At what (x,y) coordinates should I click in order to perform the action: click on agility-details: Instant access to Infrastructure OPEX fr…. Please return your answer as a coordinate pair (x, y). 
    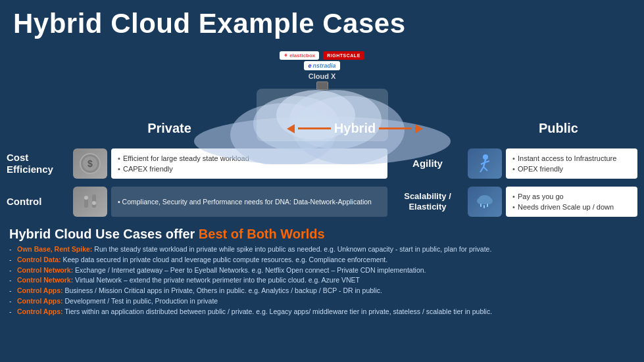
    Looking at the image, I should click on (572, 164).